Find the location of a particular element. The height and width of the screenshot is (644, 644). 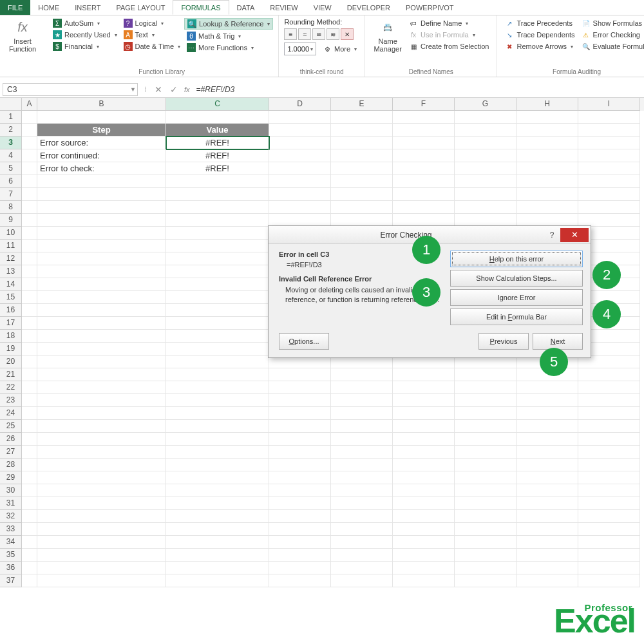

cell: Error continued: is located at coordinates (102, 156).